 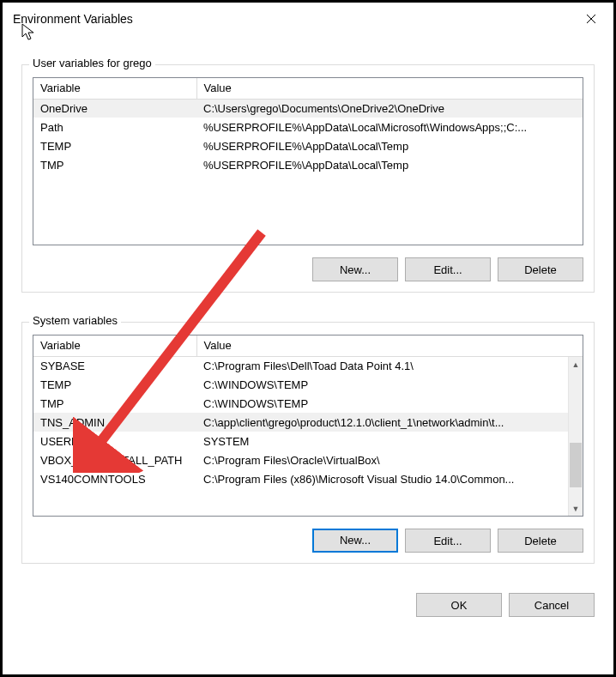 I want to click on table-row: Path %USERPROFILE%\AppData\Local\Microso…, so click(x=308, y=127).